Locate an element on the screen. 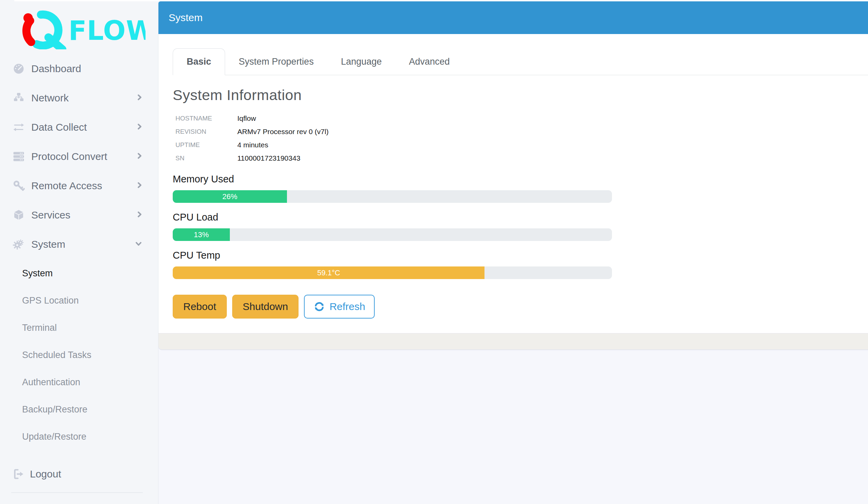  tab-advanced: Advanced is located at coordinates (429, 62).